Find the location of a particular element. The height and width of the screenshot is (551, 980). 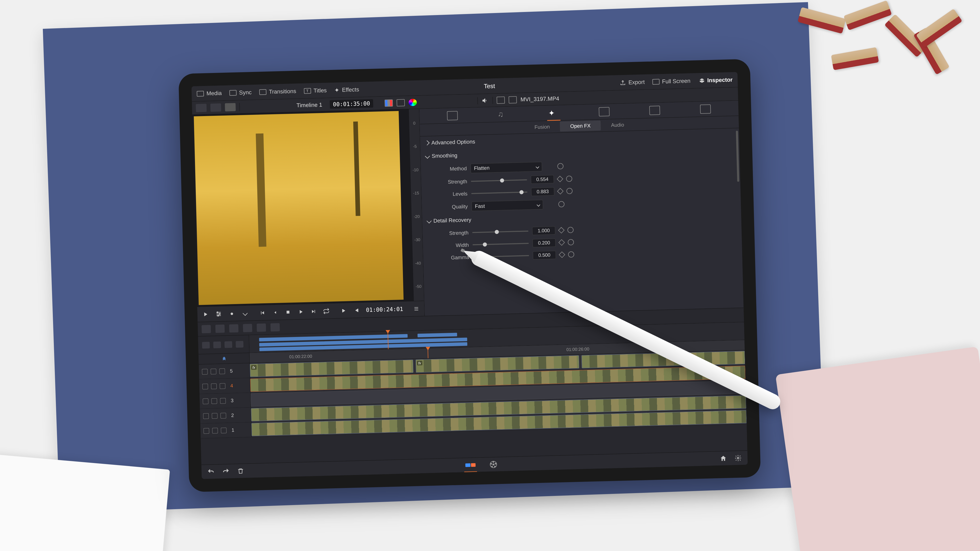

levels-keyframe is located at coordinates (560, 191).